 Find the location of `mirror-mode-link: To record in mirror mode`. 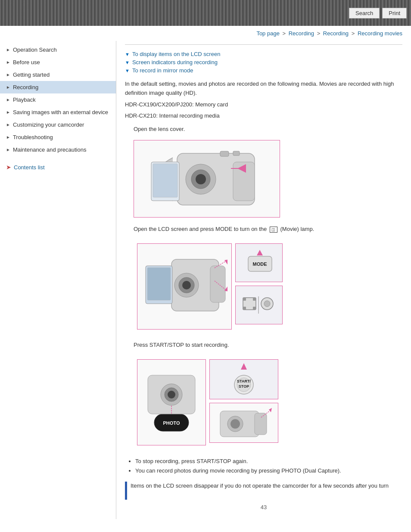

mirror-mode-link: To record in mirror mode is located at coordinates (163, 71).